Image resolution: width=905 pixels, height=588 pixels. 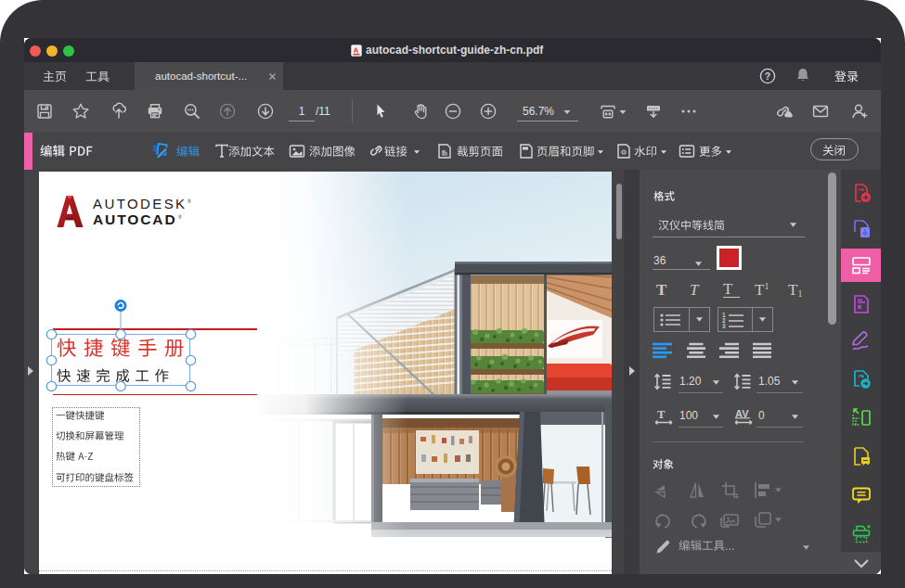 What do you see at coordinates (724, 326) in the screenshot?
I see `svg-text: 3` at bounding box center [724, 326].